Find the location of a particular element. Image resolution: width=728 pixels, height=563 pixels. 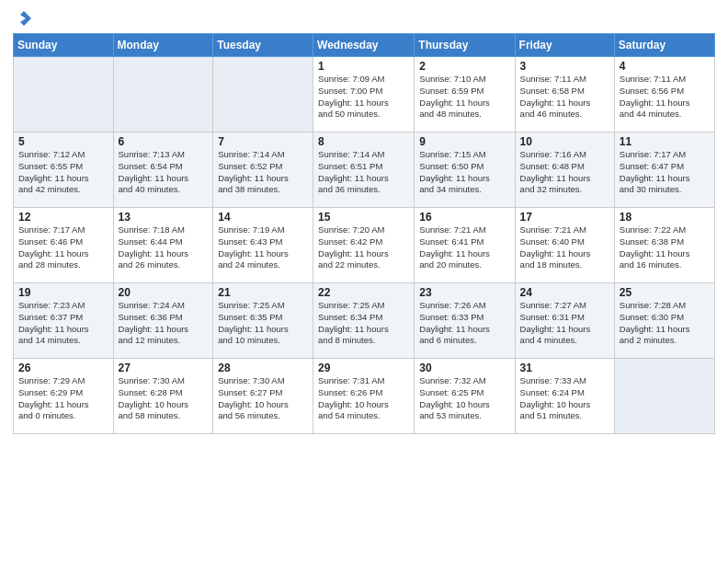

day-number: 11 is located at coordinates (665, 142).